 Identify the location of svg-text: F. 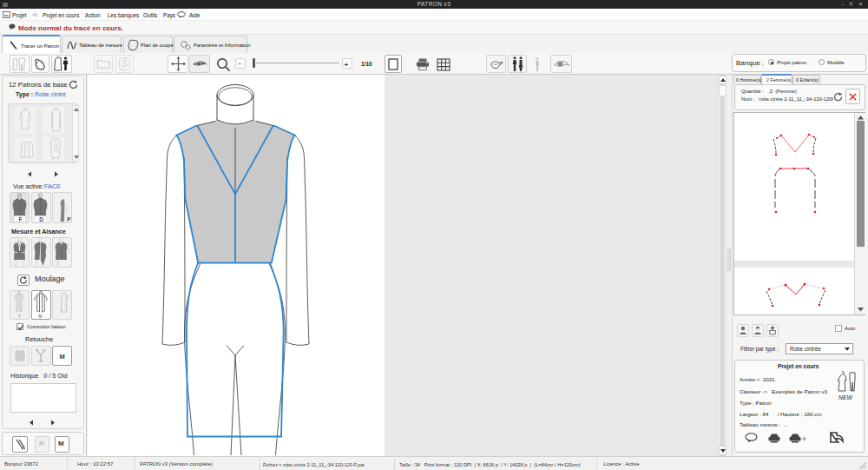
(21, 219).